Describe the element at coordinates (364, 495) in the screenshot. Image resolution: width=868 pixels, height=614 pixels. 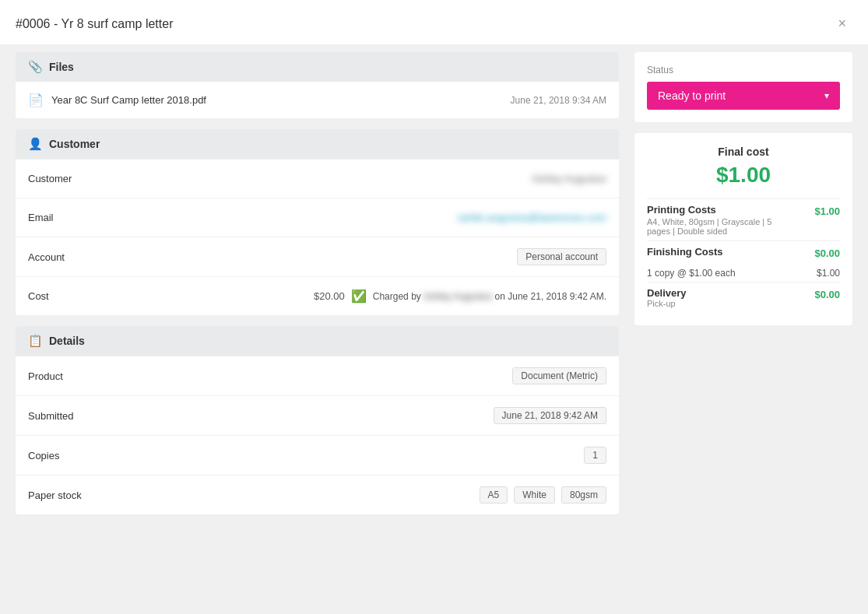
I see `paper-stock-value: A5 White 80gsm` at that location.